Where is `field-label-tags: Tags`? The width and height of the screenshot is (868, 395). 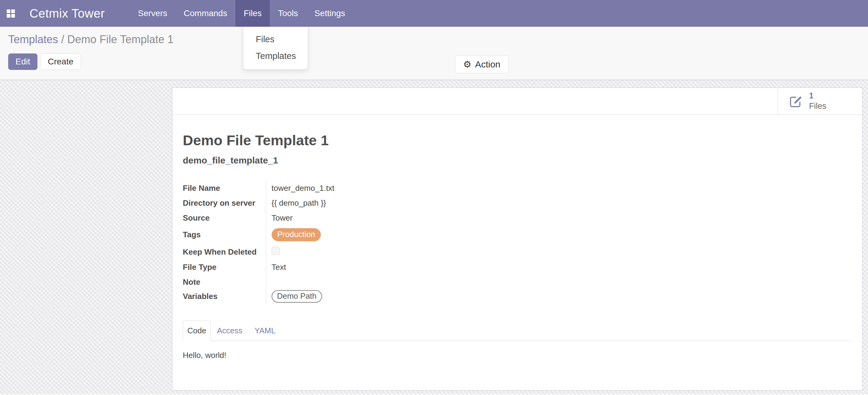
field-label-tags: Tags is located at coordinates (224, 235).